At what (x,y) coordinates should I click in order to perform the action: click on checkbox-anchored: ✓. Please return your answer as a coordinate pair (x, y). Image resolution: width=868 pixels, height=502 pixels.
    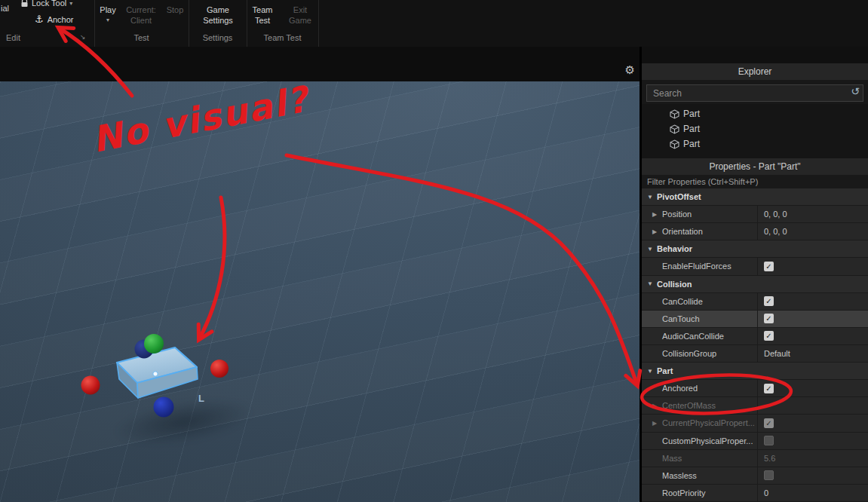
    Looking at the image, I should click on (769, 389).